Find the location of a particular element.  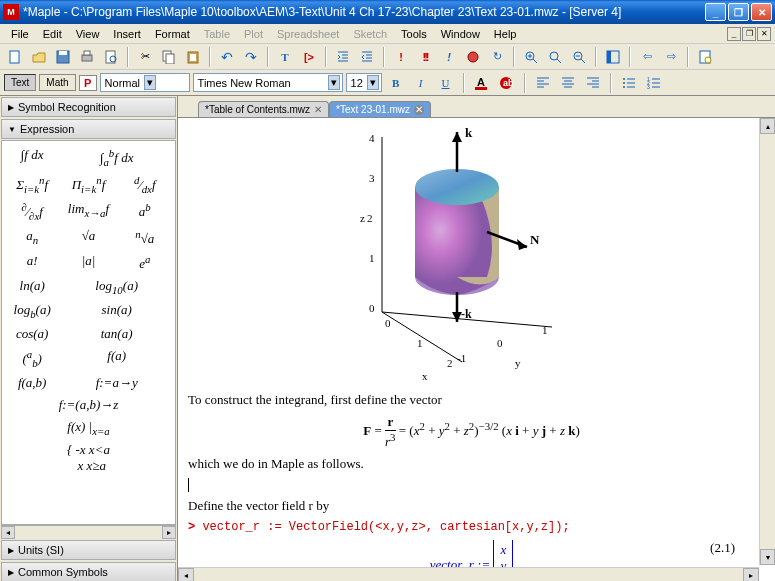

bold-button: B is located at coordinates (396, 83).